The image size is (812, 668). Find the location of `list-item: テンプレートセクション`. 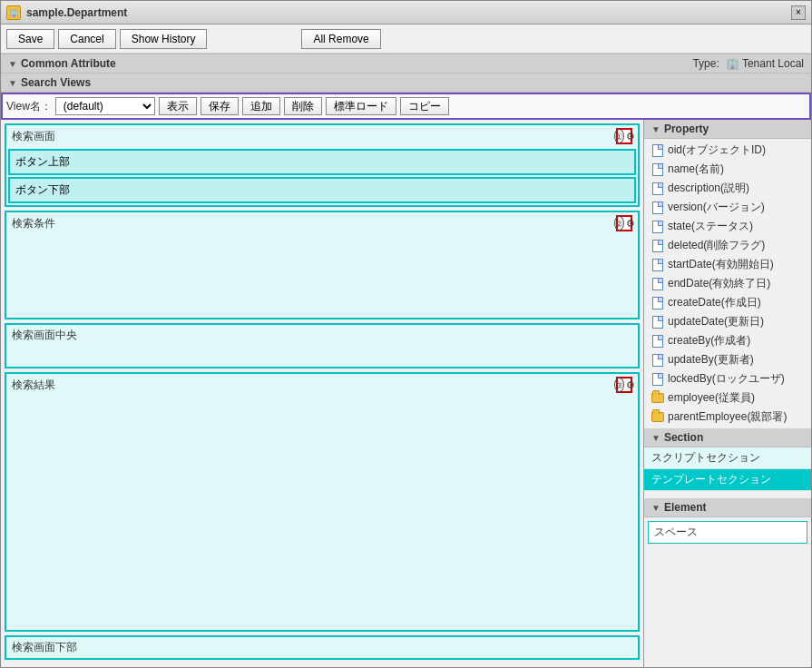

list-item: テンプレートセクション is located at coordinates (728, 480).